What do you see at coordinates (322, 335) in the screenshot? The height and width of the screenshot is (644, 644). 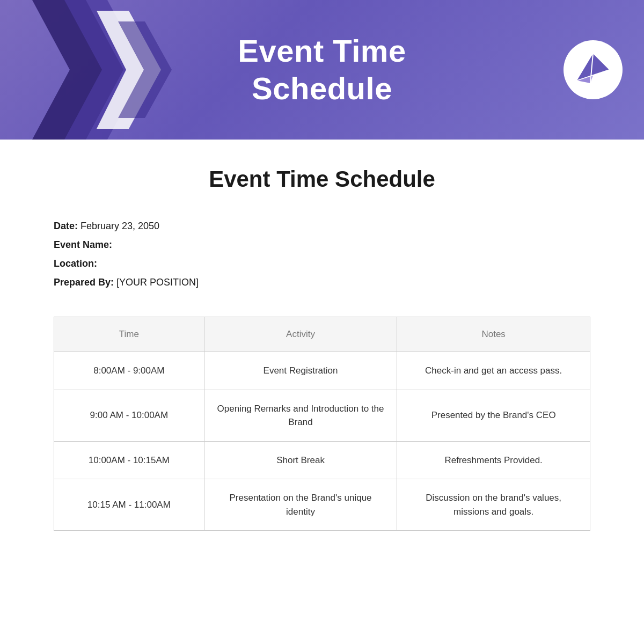 I see `table-header-row: Time Activity Notes` at bounding box center [322, 335].